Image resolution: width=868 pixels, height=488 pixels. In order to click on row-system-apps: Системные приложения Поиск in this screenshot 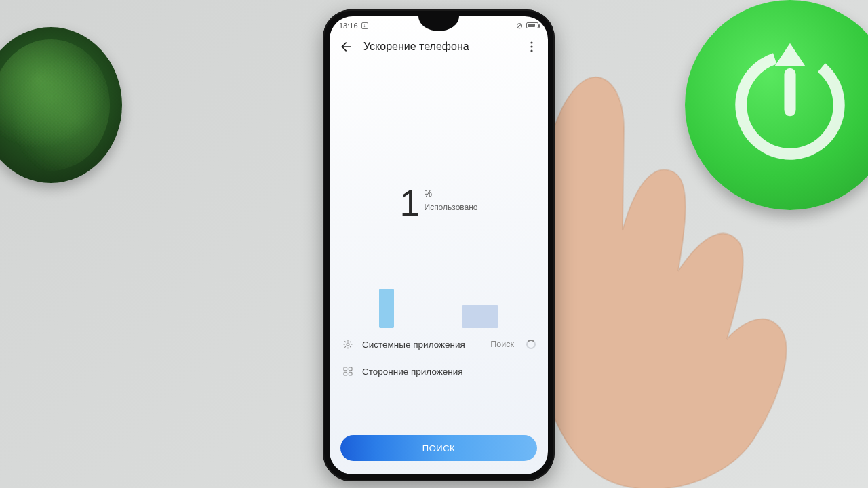, I will do `click(439, 344)`.